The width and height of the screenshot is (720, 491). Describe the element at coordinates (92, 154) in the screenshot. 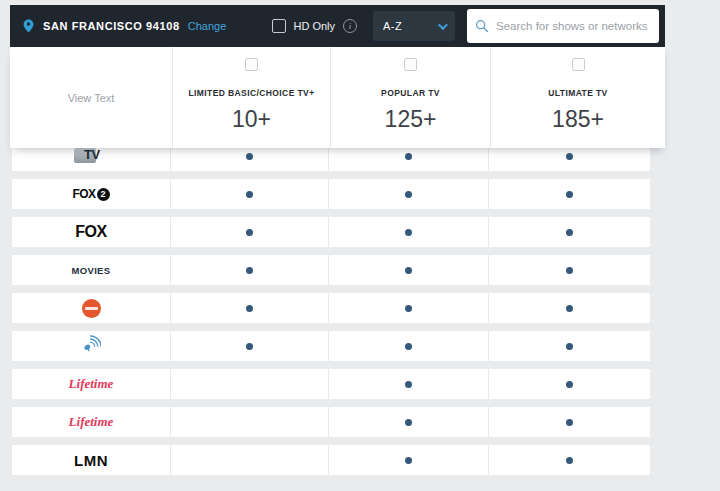

I see `channel-logo-label: TV` at that location.